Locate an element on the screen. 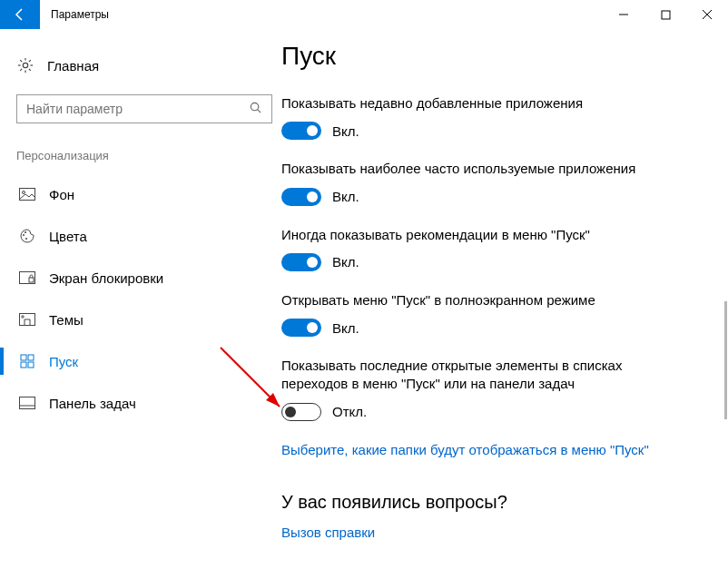  sidebar-item-background: Фон is located at coordinates (149, 194).